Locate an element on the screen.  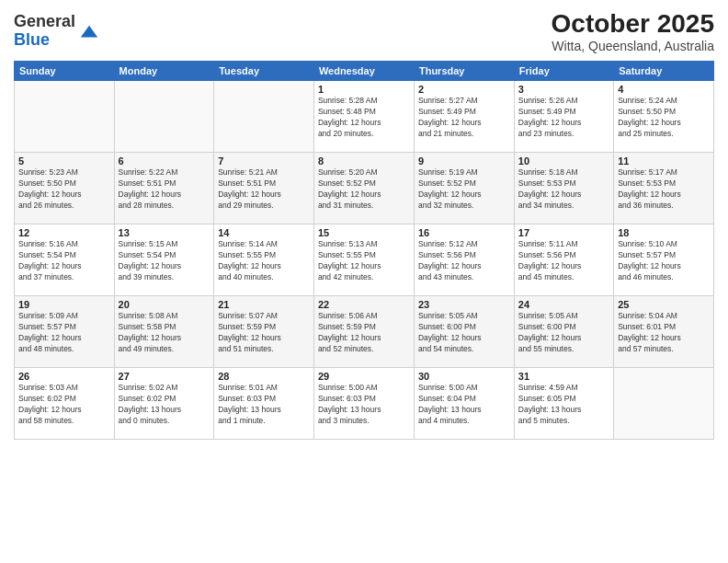
day-info: Sunrise: 5:02 AM Sunset: 6:02 PM Dayligh… is located at coordinates (165, 405).